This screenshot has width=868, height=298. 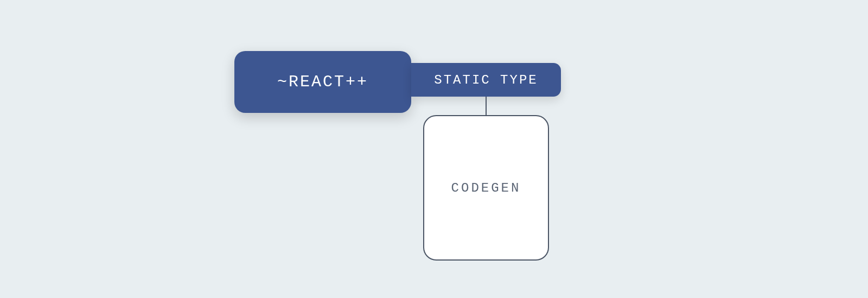 I want to click on node-label: STATIC TYPE, so click(x=486, y=80).